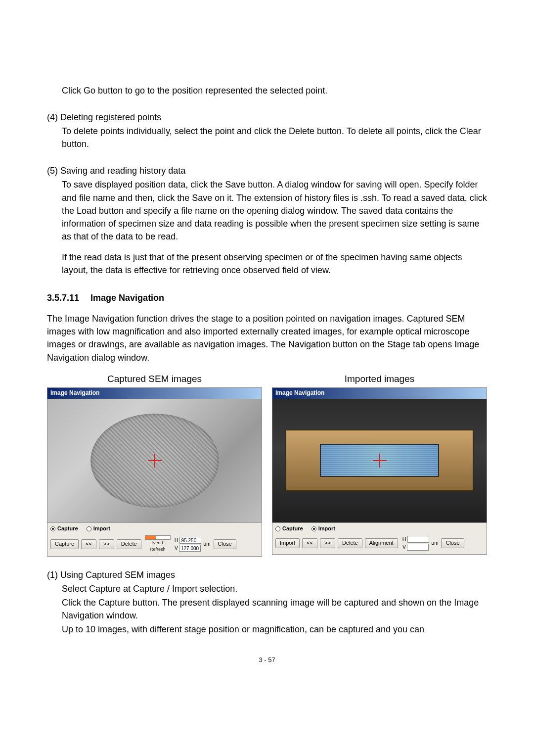 Image resolution: width=534 pixels, height=756 pixels. Describe the element at coordinates (267, 575) in the screenshot. I see `sub1-head: (1) Using Captured SEM images` at that location.